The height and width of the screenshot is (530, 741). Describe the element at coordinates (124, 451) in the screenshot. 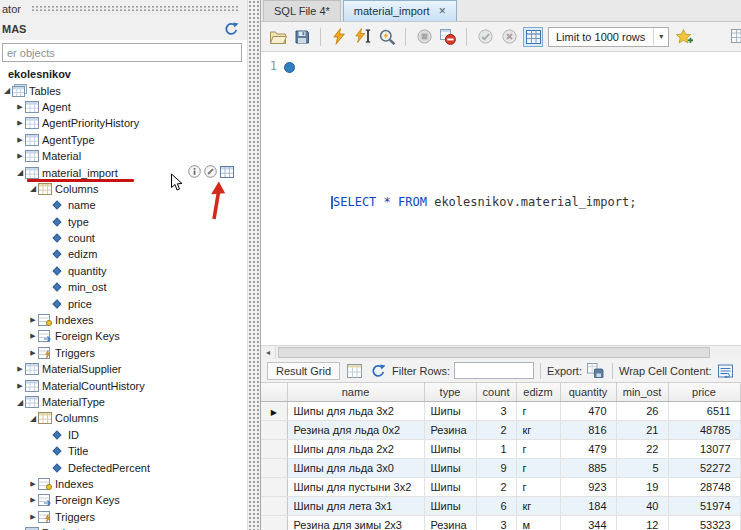

I see `tree-item-title: Title` at that location.